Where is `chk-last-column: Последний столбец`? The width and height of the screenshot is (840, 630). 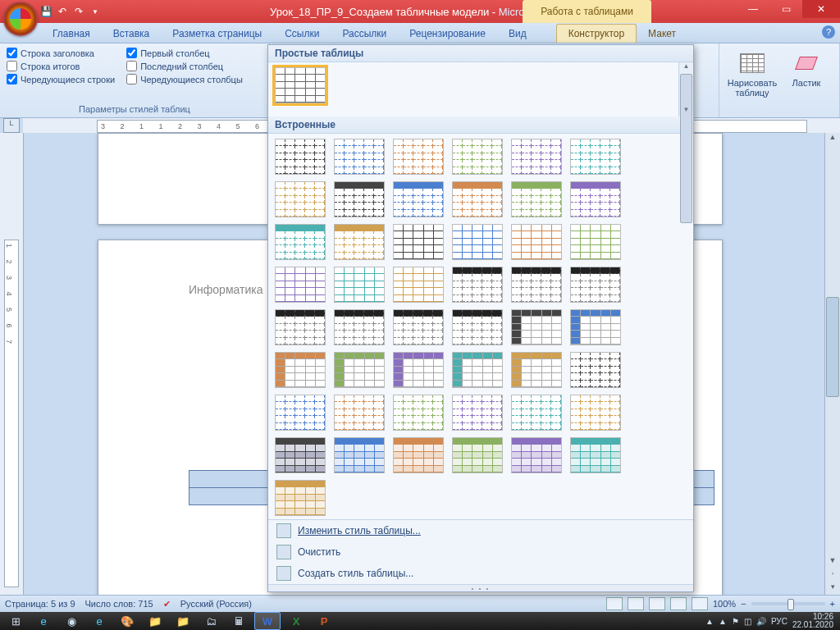 chk-last-column: Последний столбец is located at coordinates (185, 66).